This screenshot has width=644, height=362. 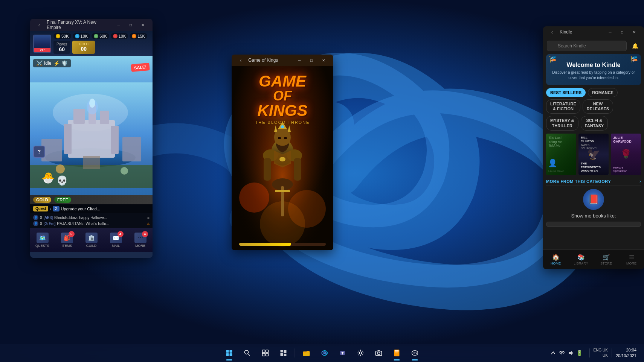 I want to click on kindle-taskbar-btn, so click(x=397, y=353).